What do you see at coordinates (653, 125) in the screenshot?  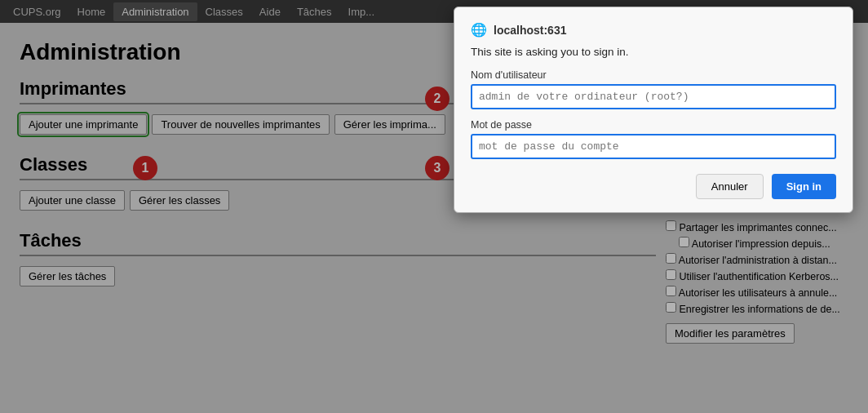 I see `password-label: Mot de passe` at bounding box center [653, 125].